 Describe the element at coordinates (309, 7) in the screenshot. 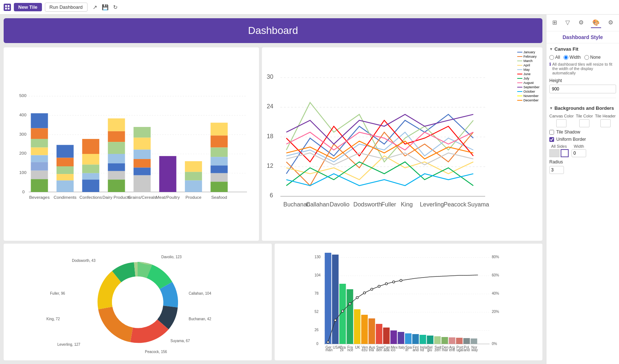

I see `toolbar: New Tile Run Dashboard ↗ 💾 ↻` at that location.